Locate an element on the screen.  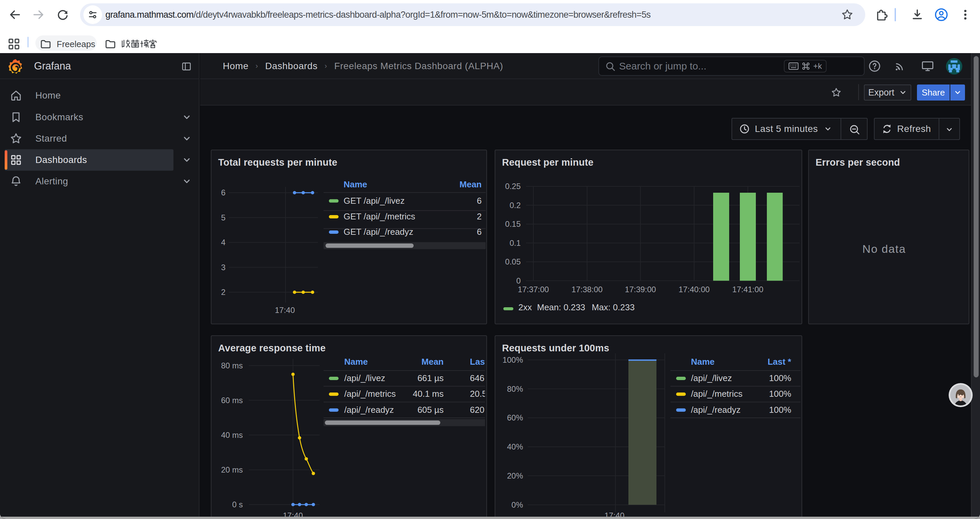
svg-text: 60% is located at coordinates (515, 418).